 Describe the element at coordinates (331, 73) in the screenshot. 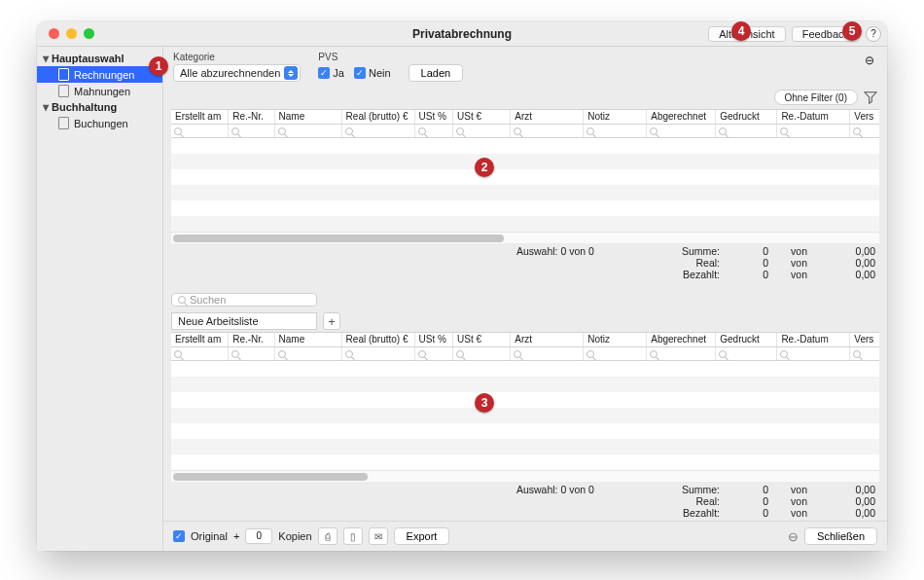

I see `pvs-ja-checkbox: ✓Ja` at that location.